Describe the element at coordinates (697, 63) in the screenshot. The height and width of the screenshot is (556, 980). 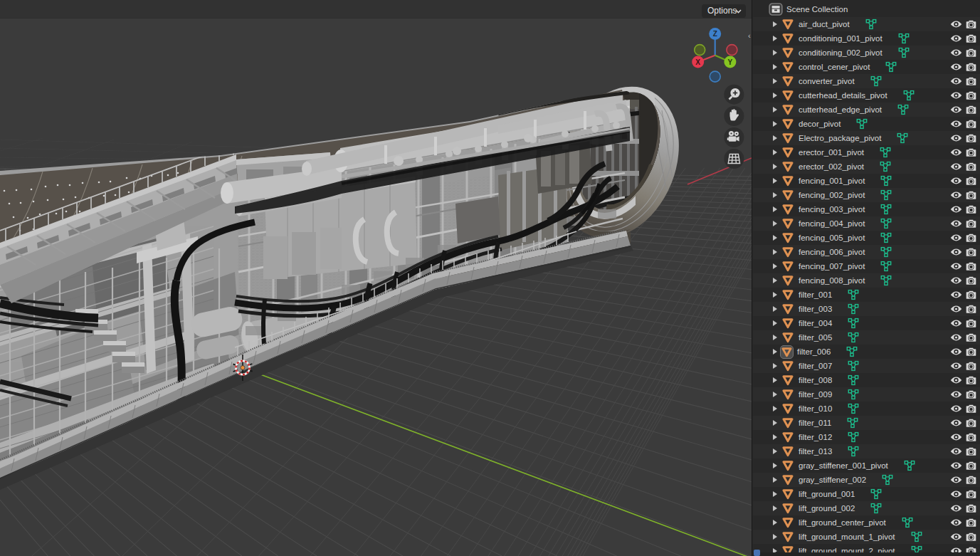
I see `svg-text: X` at that location.